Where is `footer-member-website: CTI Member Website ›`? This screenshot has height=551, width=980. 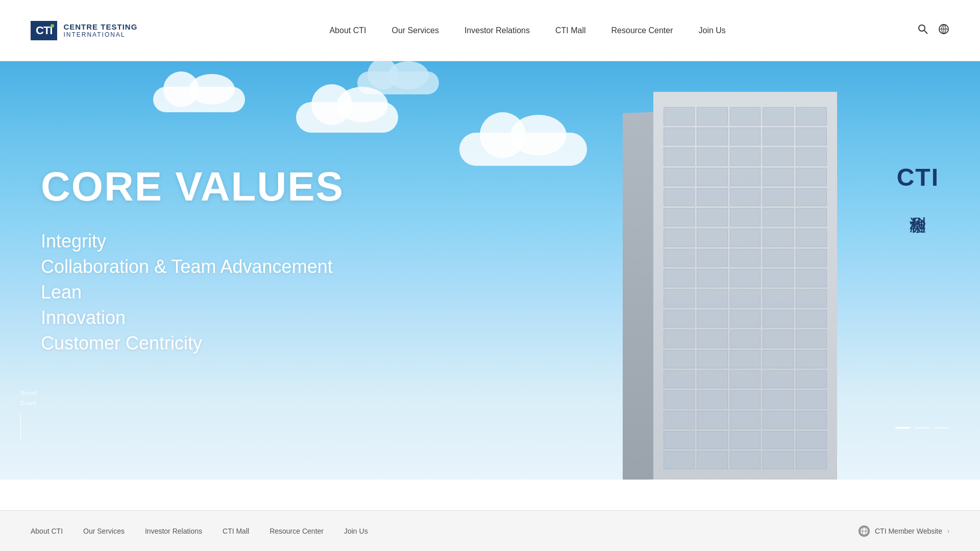
footer-member-website: CTI Member Website › is located at coordinates (904, 531).